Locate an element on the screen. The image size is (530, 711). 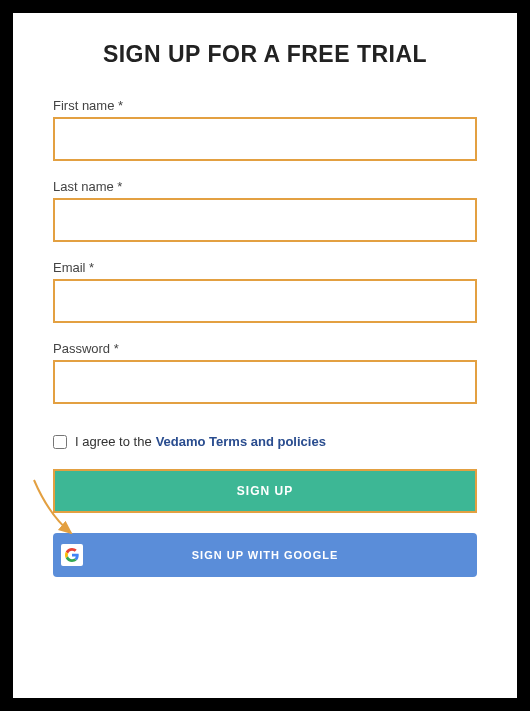
page-title: SIGN UP FOR A FREE TRIAL is located at coordinates (265, 54).